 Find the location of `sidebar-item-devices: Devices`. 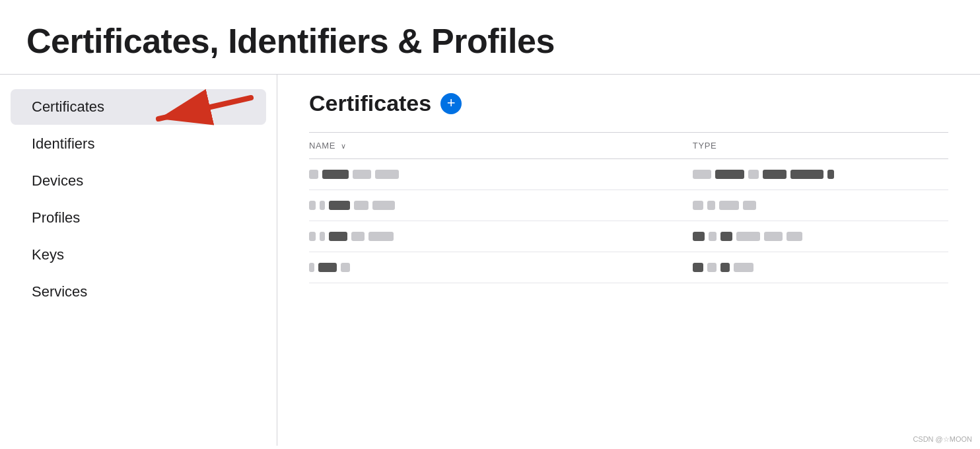

sidebar-item-devices: Devices is located at coordinates (139, 181).